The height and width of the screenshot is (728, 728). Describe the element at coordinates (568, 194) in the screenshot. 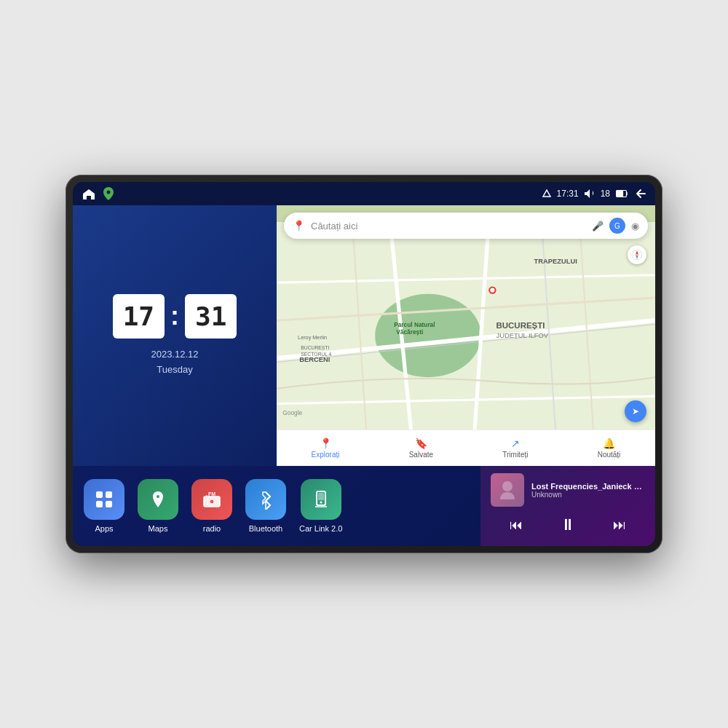

I see `clock-status: 17:31` at that location.